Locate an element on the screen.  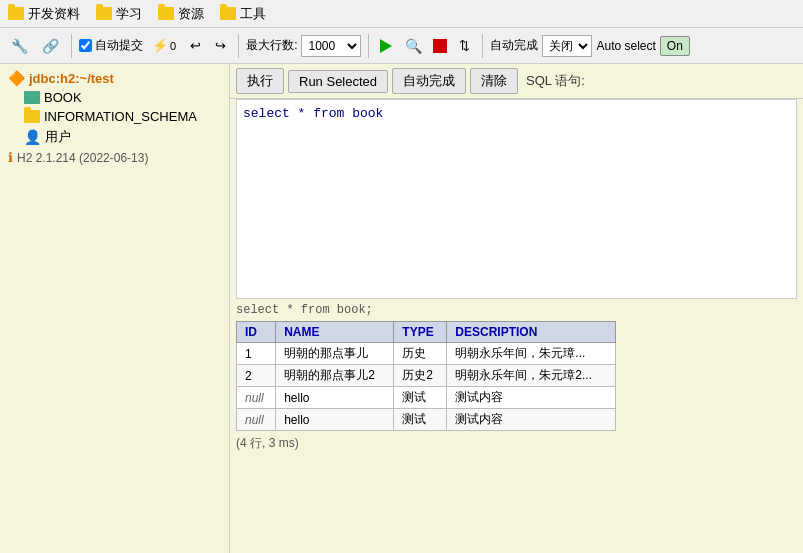
icon-btn-1: ⚡ 0 is located at coordinates (164, 46).